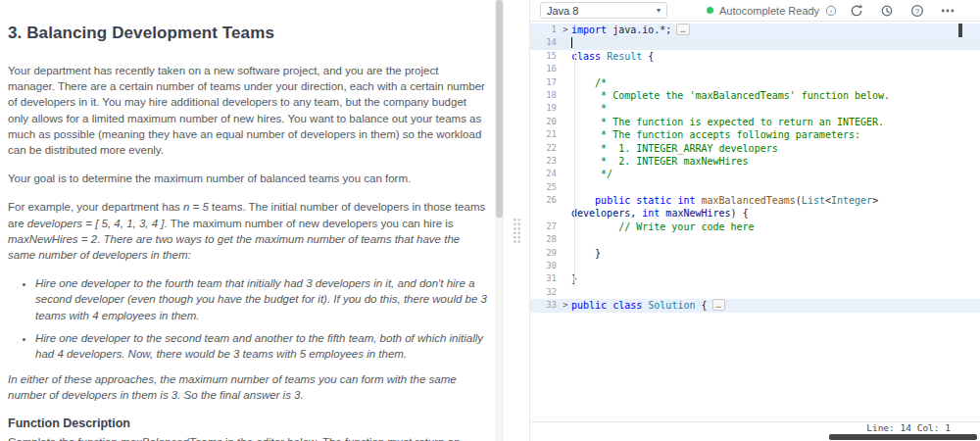 Image resolution: width=980 pixels, height=441 pixels. What do you see at coordinates (749, 200) in the screenshot?
I see `token-function: maxBalancedTeams` at bounding box center [749, 200].